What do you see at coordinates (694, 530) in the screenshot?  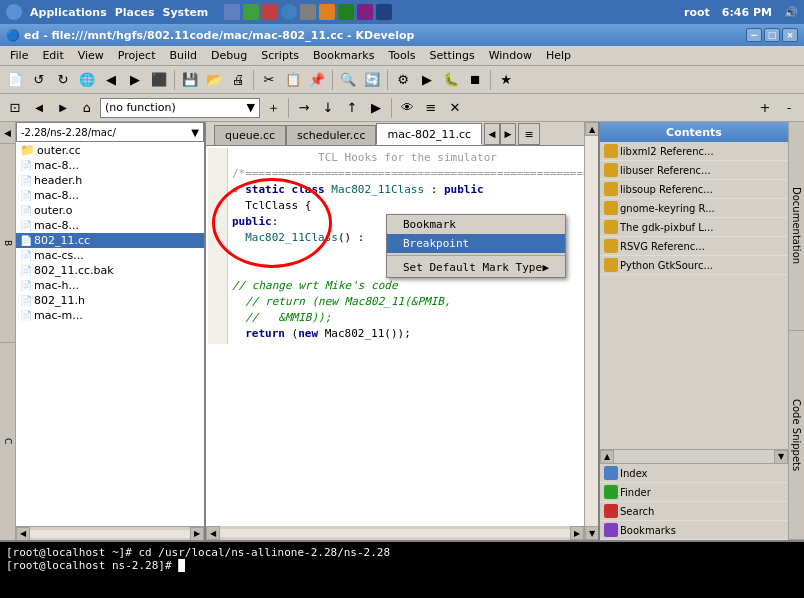 I see `bookmarks-item: Bookmarks` at bounding box center [694, 530].